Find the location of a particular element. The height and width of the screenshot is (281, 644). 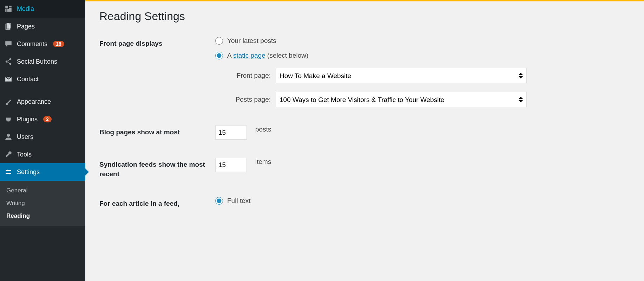

radio-full-text-input is located at coordinates (219, 201).